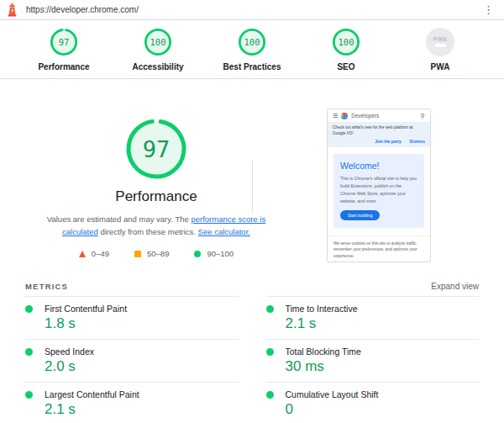  I want to click on metric-name: First Contentful Paint, so click(86, 309).